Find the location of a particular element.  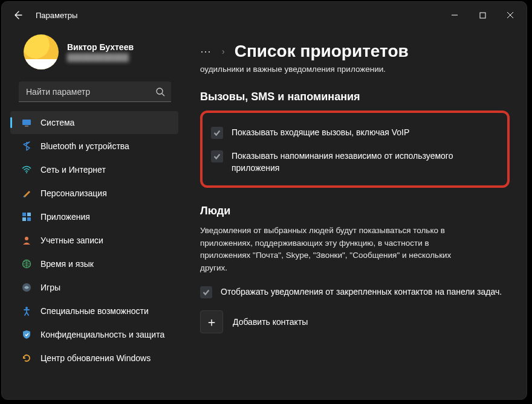

sidebar-item-label: Центр обновления Windows is located at coordinates (96, 358).